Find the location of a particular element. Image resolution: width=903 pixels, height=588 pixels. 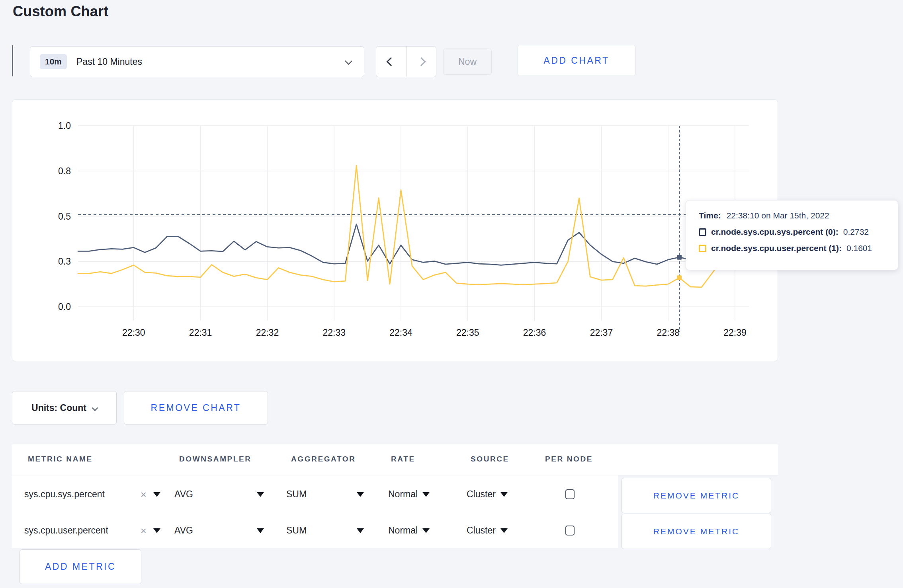

tooltip-series-value: 0.1601 is located at coordinates (859, 248).